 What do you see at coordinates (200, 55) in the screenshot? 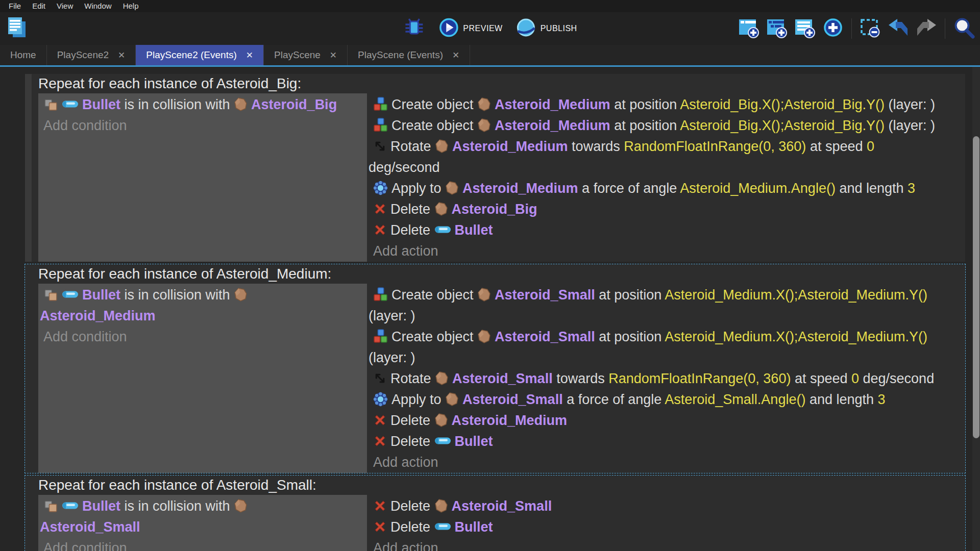
I see `tab-playscene2-events: PlayScene2 (Events)✕` at bounding box center [200, 55].